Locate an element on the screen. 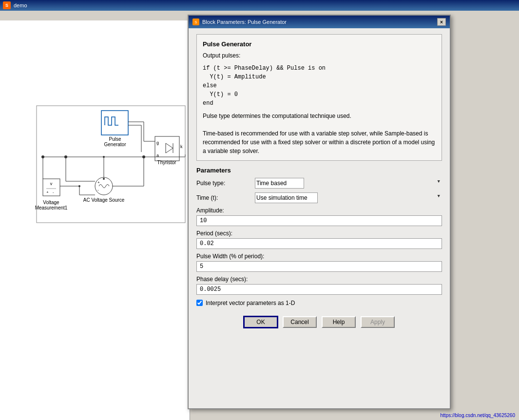  code-line-4: Y(t) = 0 is located at coordinates (319, 95).